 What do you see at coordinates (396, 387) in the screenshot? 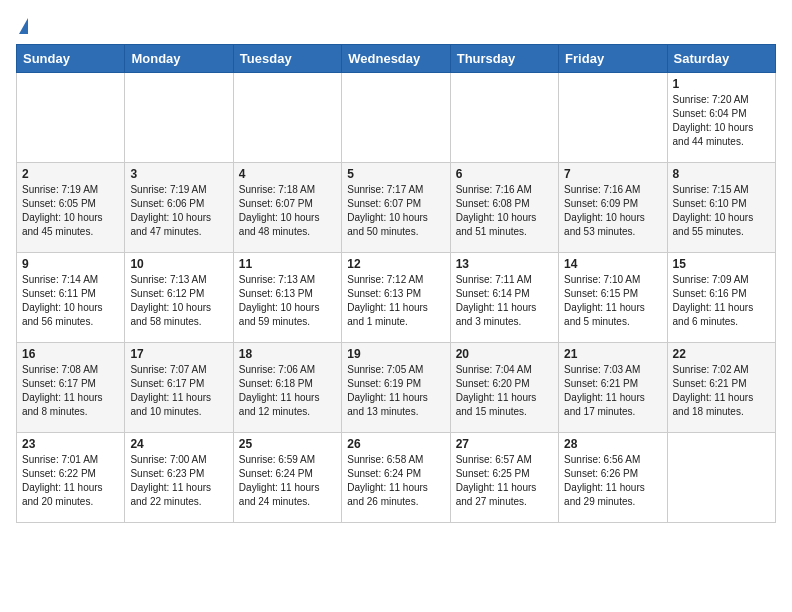
I see `calendar-week-4: 16Sunrise: 7:08 AM Sunset: 6:17 PM Dayli…` at bounding box center [396, 387].